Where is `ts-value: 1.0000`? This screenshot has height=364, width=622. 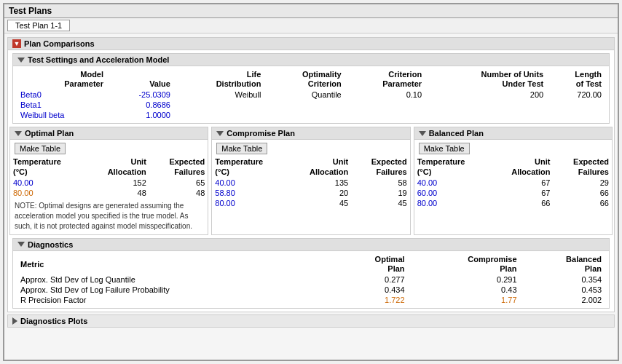 ts-value: 1.0000 is located at coordinates (140, 115).